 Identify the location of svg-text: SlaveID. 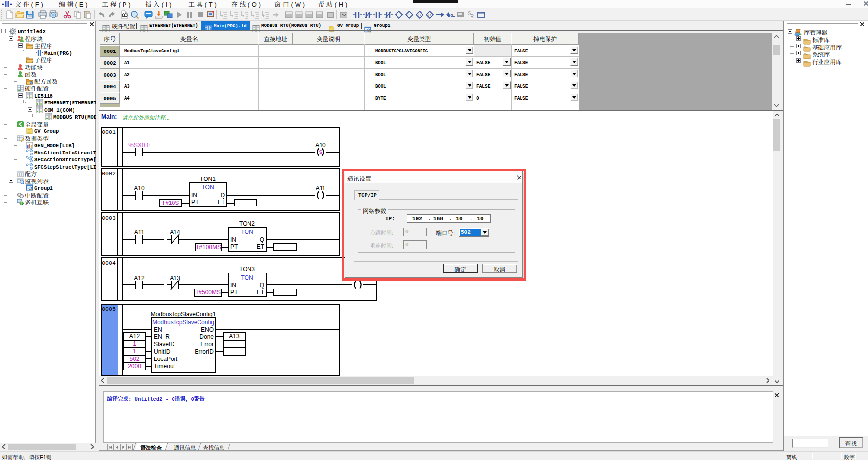
(164, 344).